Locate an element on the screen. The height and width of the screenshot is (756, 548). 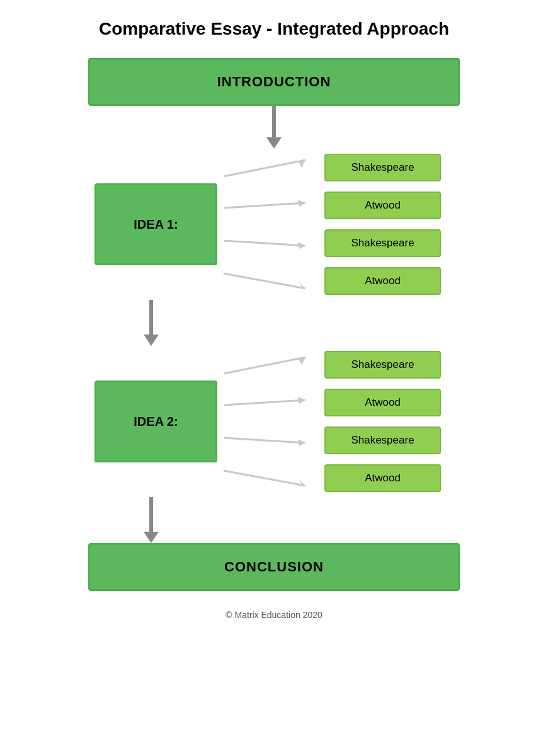
shakespeare-box-4: Shakespeare is located at coordinates (383, 440).